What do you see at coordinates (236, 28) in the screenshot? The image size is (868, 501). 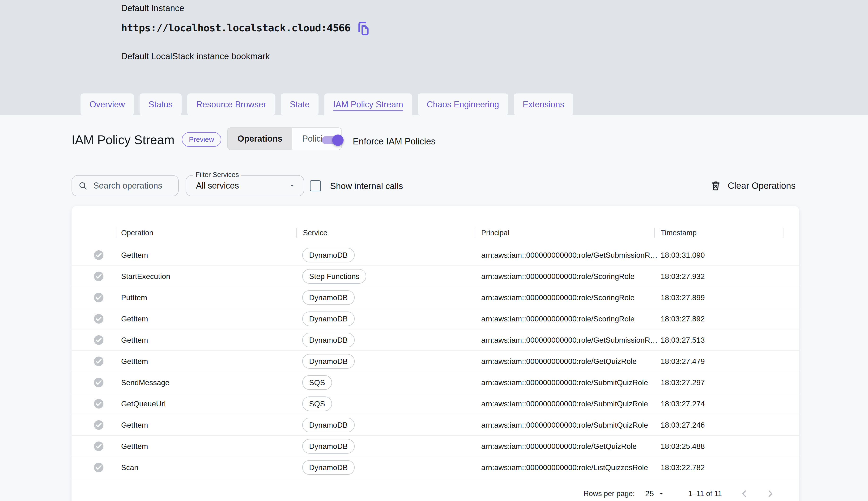 I see `instance-url: https://localhost.localstack.cloud:4566` at bounding box center [236, 28].